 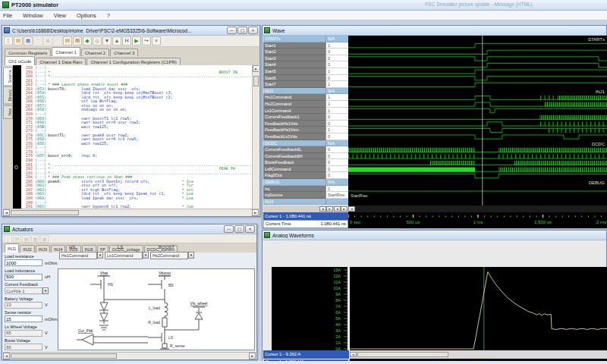 What do you see at coordinates (107, 41) in the screenshot?
I see `toolbar-icon: ▼` at bounding box center [107, 41].